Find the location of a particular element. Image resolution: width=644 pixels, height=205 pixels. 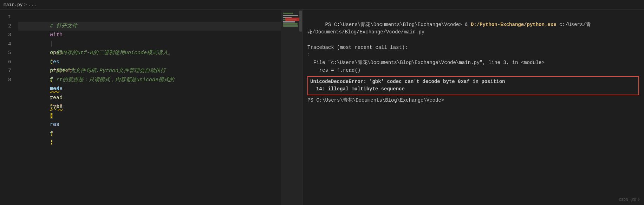

error-box: UnicodeDecodeError: 'gbk' codec can't de… is located at coordinates (473, 86).